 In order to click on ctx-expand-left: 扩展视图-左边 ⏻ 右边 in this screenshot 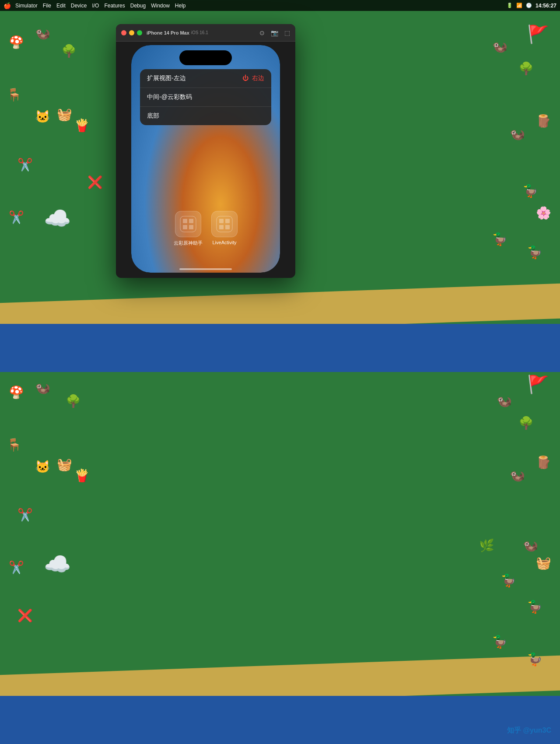, I will do `click(206, 79)`.